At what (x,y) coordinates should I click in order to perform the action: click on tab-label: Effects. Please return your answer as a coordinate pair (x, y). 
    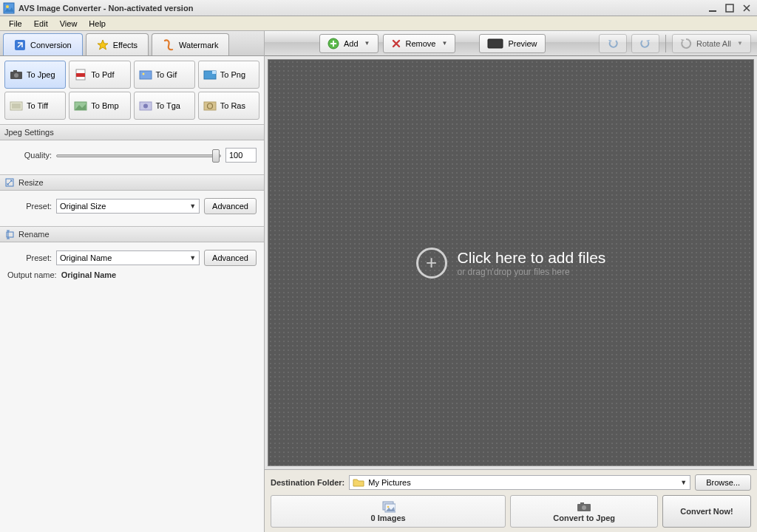
    Looking at the image, I should click on (126, 45).